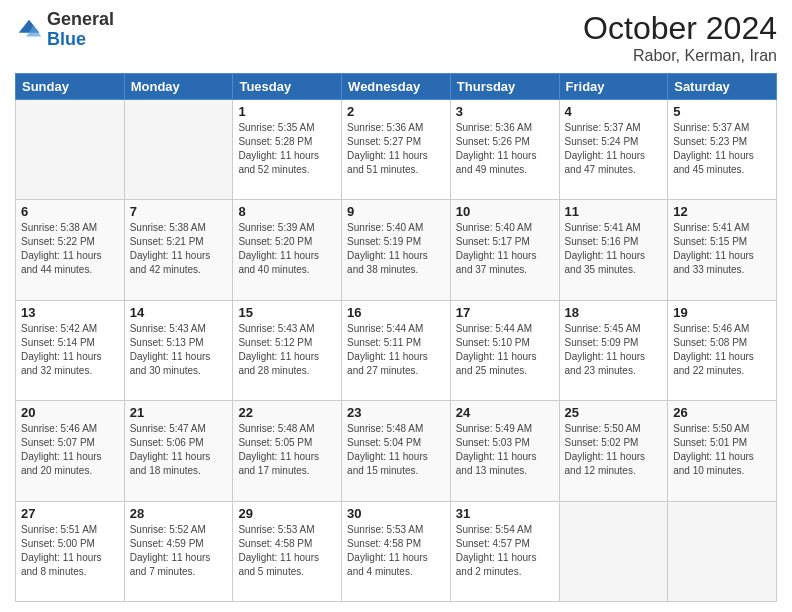 This screenshot has height=612, width=792. I want to click on day-info: Sunrise: 5:48 AMSunset: 5:05 PMDaylight:…, so click(287, 450).